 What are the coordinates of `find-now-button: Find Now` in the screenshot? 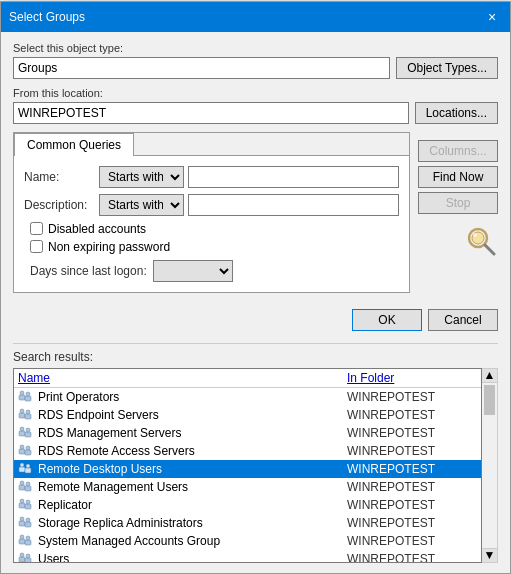 It's located at (458, 177).